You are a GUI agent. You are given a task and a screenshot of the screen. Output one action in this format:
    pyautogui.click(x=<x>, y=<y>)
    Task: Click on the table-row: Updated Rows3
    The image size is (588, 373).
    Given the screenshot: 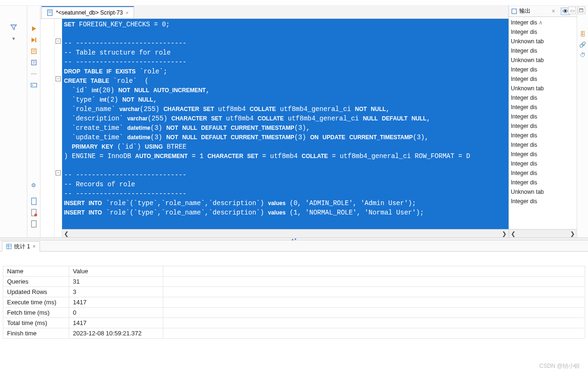 What is the action you would take?
    pyautogui.click(x=294, y=292)
    